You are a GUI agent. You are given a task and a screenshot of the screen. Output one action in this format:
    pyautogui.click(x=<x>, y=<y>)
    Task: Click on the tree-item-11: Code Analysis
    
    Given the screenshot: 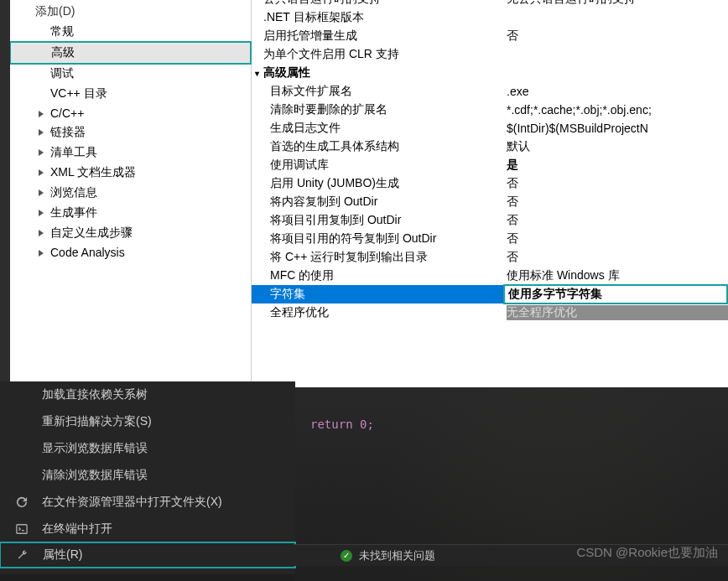 What is the action you would take?
    pyautogui.click(x=131, y=252)
    